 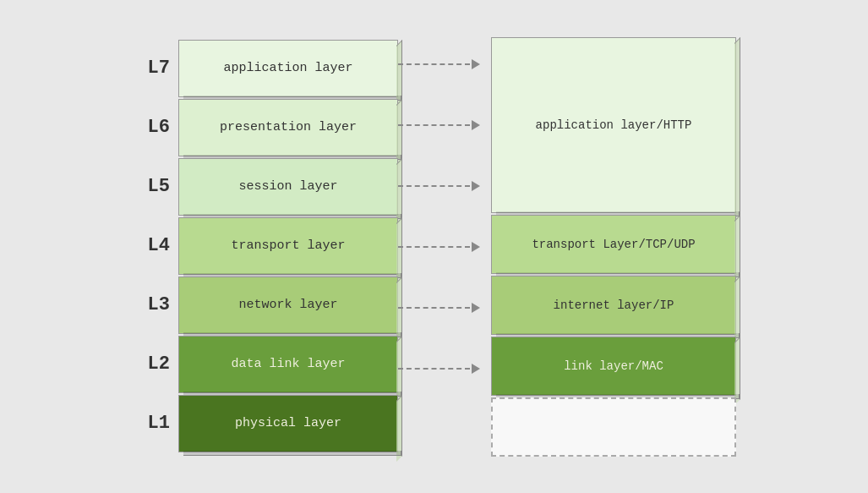 I want to click on layer-box-l7: application layer, so click(x=288, y=68).